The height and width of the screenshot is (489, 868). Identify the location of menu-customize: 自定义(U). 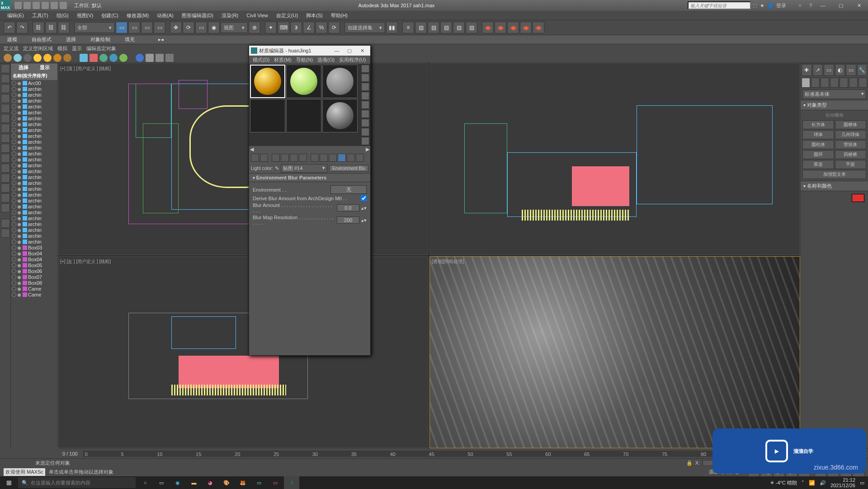
(287, 15).